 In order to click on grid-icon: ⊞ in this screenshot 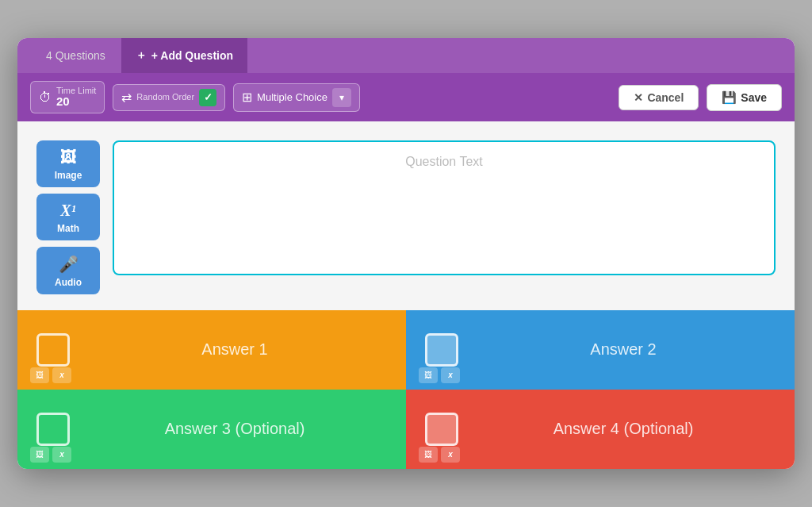, I will do `click(247, 97)`.